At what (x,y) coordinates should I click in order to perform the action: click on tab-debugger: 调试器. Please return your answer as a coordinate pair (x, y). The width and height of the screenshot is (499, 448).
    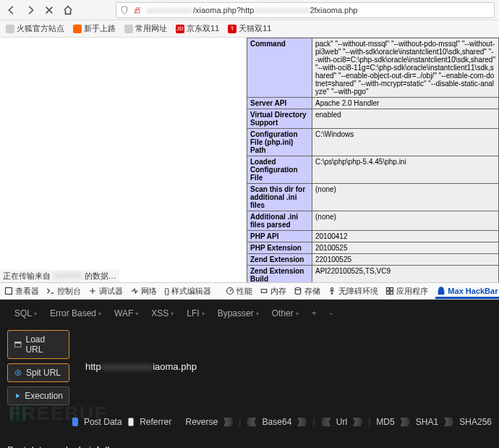
    Looking at the image, I should click on (106, 291).